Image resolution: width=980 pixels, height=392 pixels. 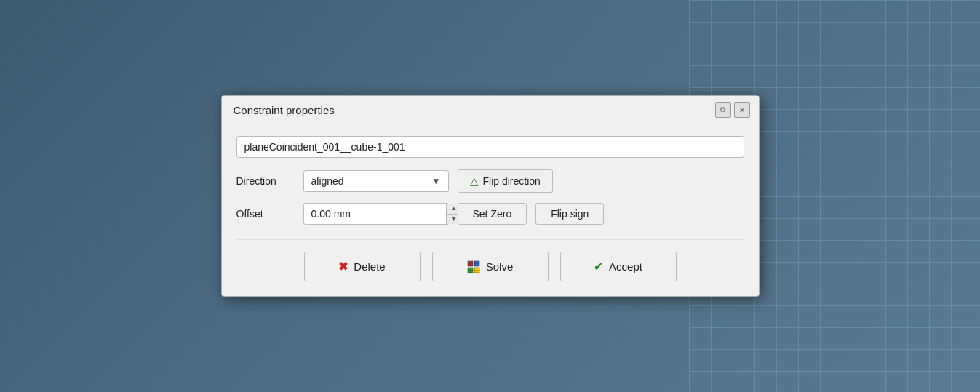 What do you see at coordinates (490, 266) in the screenshot?
I see `solve-button: Solve` at bounding box center [490, 266].